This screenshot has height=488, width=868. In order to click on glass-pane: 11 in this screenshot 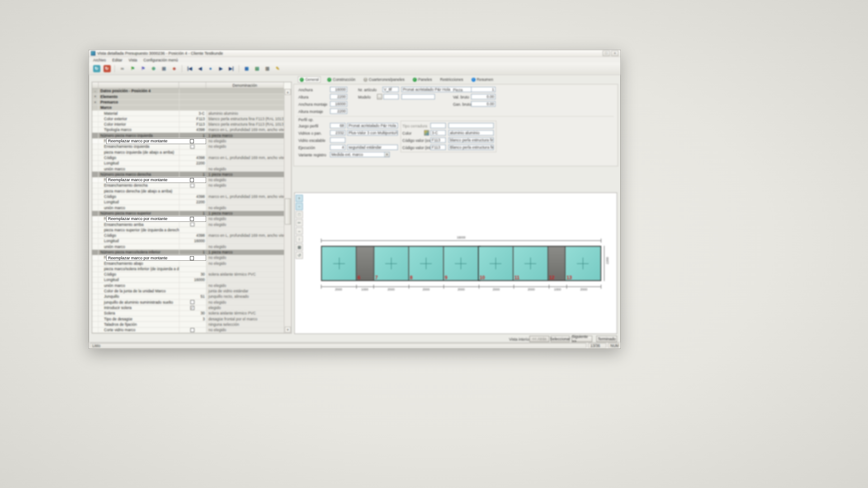, I will do `click(531, 263)`.